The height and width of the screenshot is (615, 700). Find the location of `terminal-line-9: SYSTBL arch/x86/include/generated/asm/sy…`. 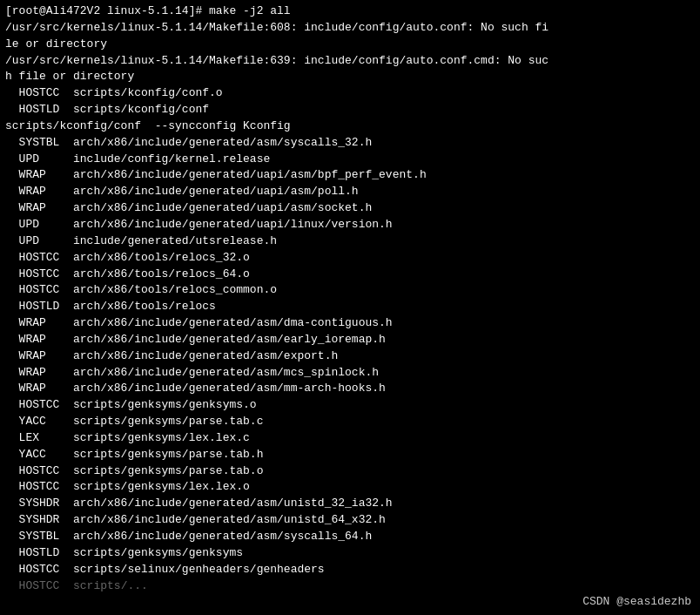

terminal-line-9: SYSTBL arch/x86/include/generated/asm/sy… is located at coordinates (350, 143).